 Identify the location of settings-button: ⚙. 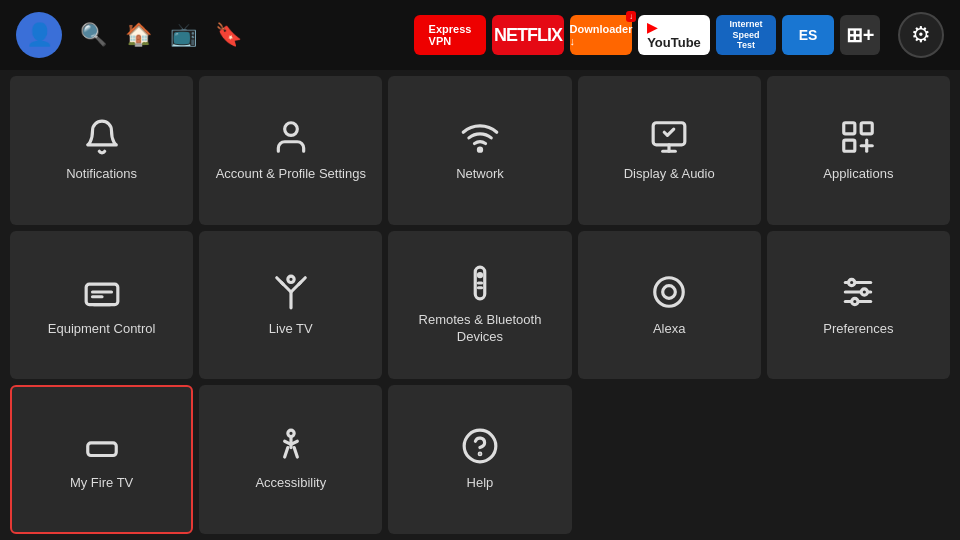
(921, 35).